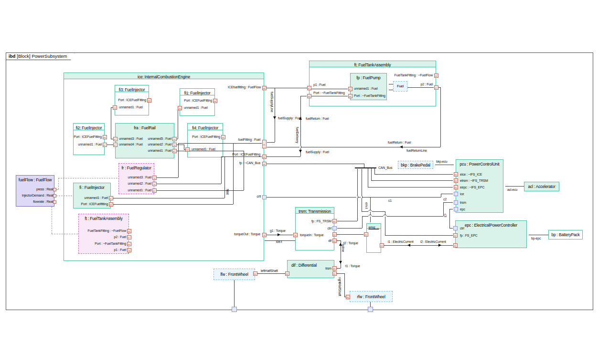 The width and height of the screenshot is (598, 364). I want to click on label-t_fra5: unnamed5 : Fuel, so click(160, 138).